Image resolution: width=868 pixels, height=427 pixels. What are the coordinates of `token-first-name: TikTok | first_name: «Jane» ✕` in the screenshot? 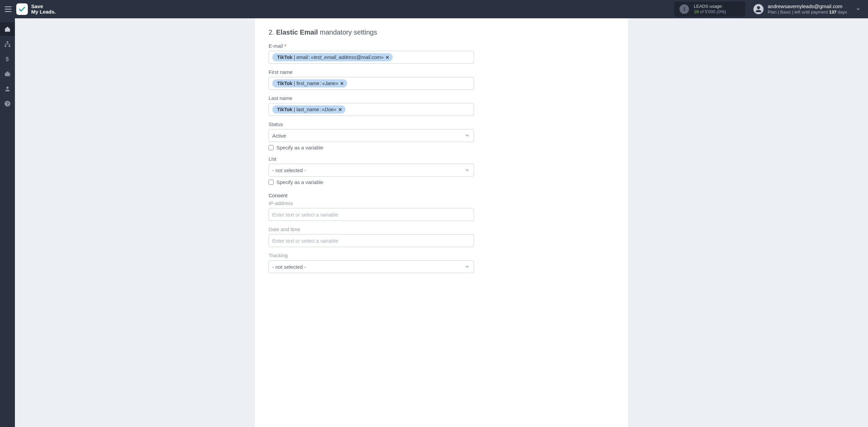 It's located at (310, 83).